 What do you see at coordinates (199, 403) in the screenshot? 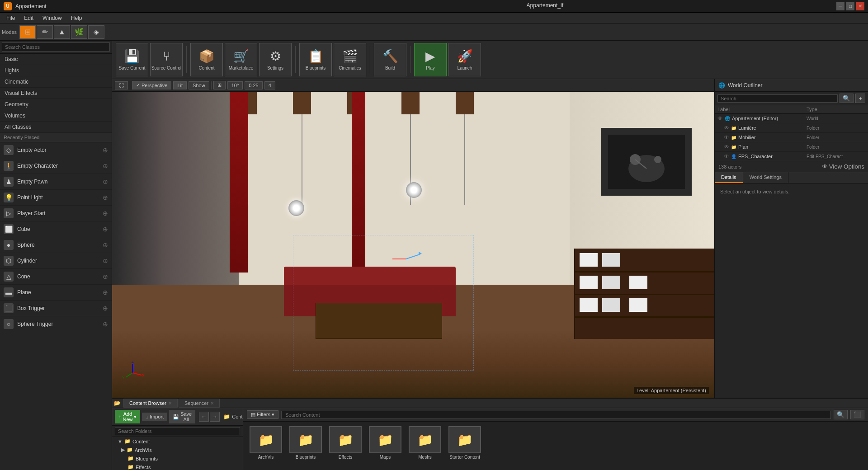
I see `sequencer-tab: Sequencer ✕` at bounding box center [199, 403].